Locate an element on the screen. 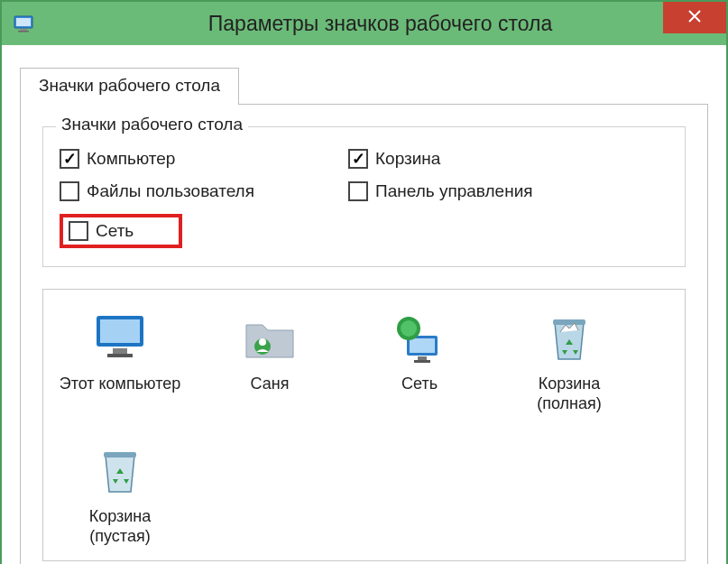  window-title: Параметры значков рабочего стола is located at coordinates (381, 23).